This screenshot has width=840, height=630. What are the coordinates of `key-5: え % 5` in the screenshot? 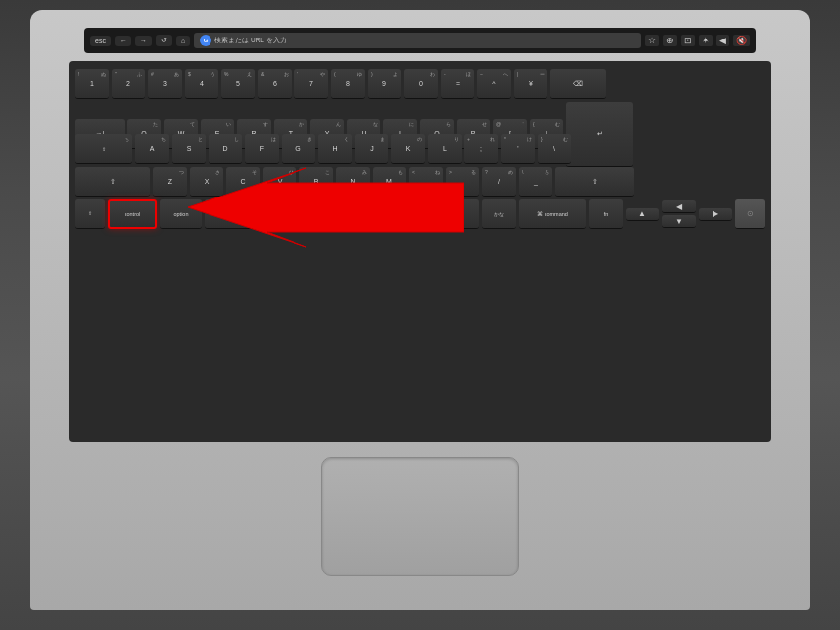 It's located at (238, 84).